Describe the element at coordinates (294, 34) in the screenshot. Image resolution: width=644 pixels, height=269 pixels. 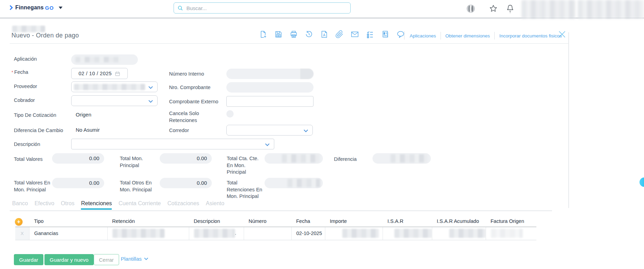
I see `print-icon` at that location.